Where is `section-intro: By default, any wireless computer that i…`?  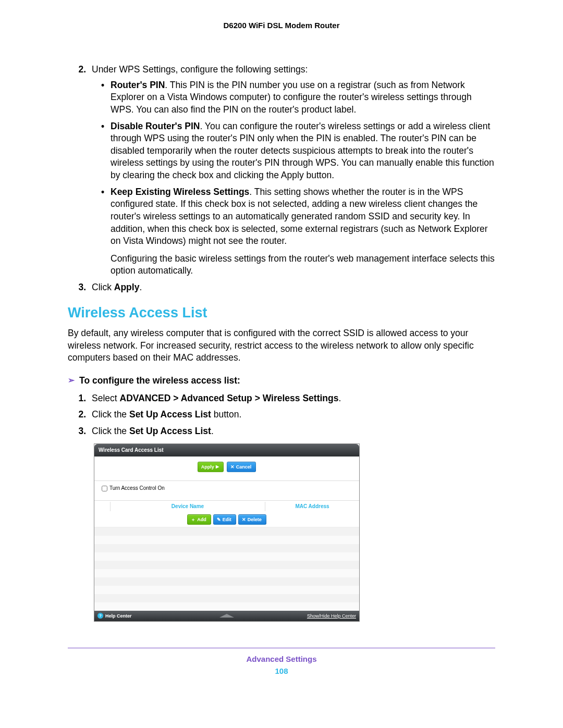 section-intro: By default, any wireless computer that i… is located at coordinates (282, 346).